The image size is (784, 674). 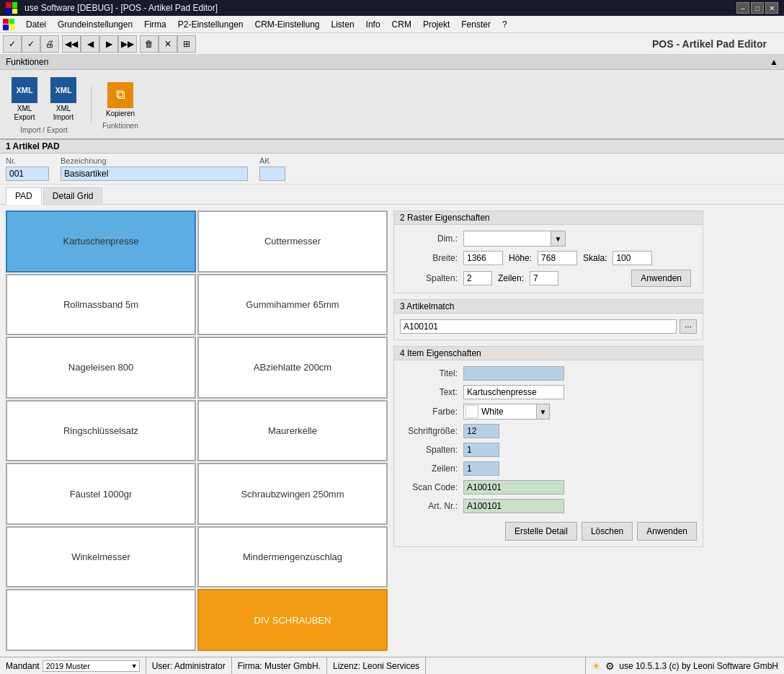 I want to click on xml-export-button: XML XMLExport, so click(x=24, y=99).